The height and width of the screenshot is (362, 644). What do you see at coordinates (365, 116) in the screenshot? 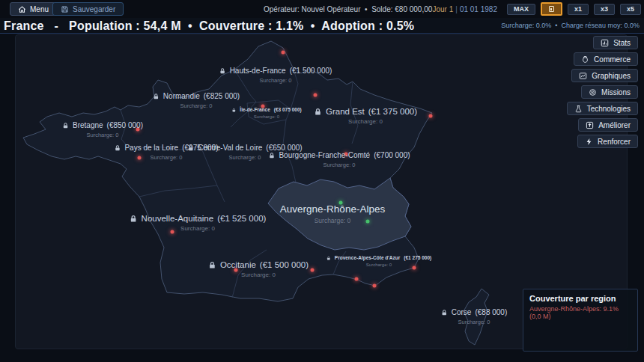
I see `region-label-grand-est: Grand Est (€1 375 000) Surcharge: 0` at bounding box center [365, 116].